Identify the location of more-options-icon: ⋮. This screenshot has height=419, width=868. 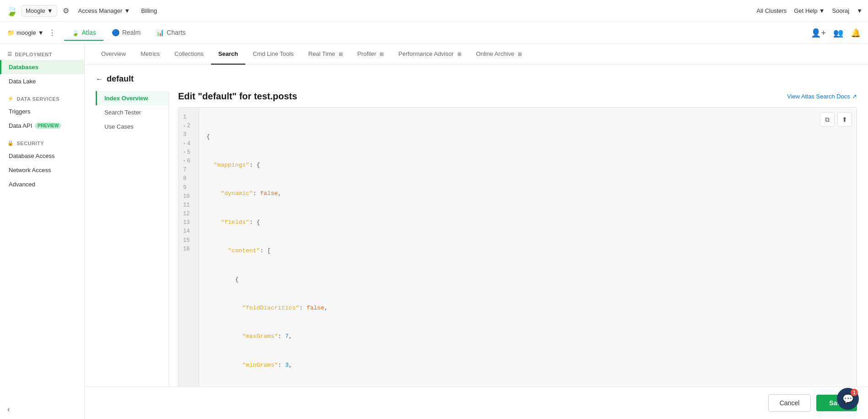
(52, 33).